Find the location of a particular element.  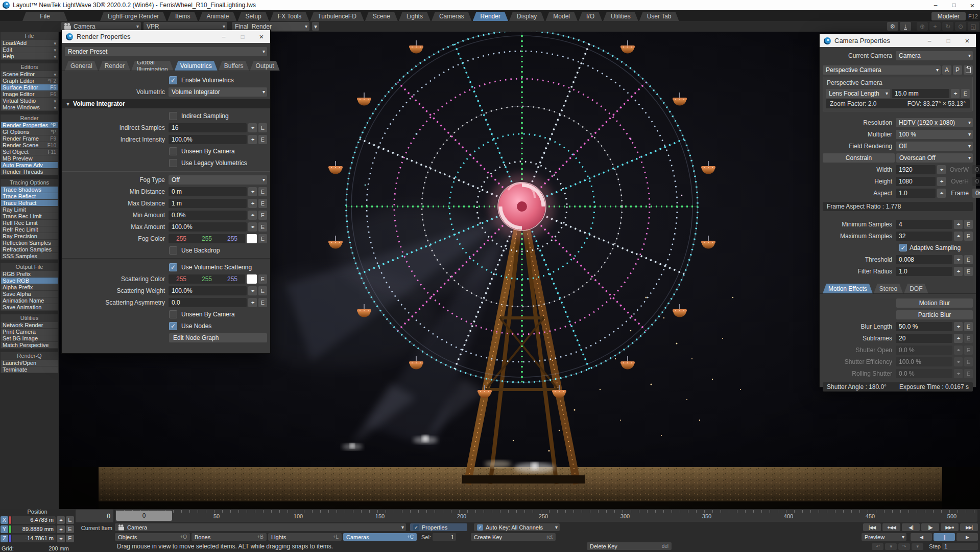

threshold-field: 0.008 is located at coordinates (924, 260).